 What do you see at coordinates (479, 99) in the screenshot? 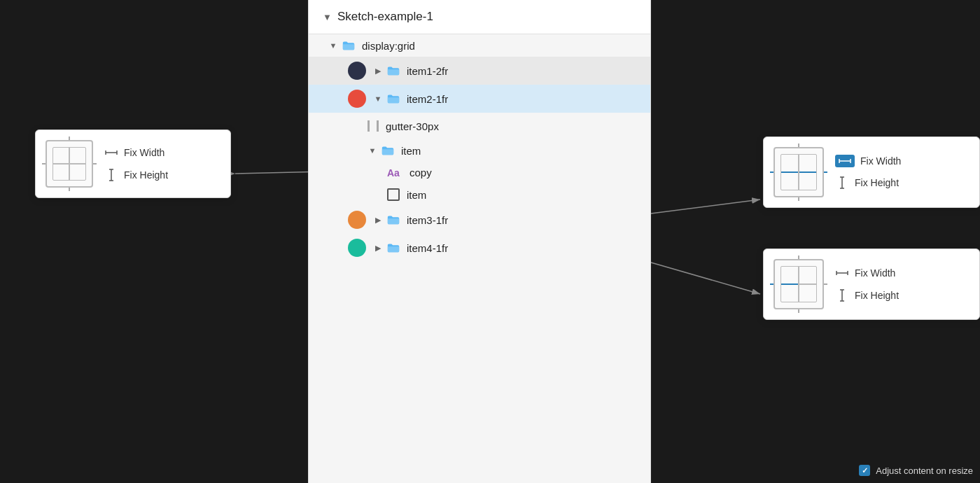
I see `tree-row-item2-1fr: ▼ item2-1fr` at bounding box center [479, 99].